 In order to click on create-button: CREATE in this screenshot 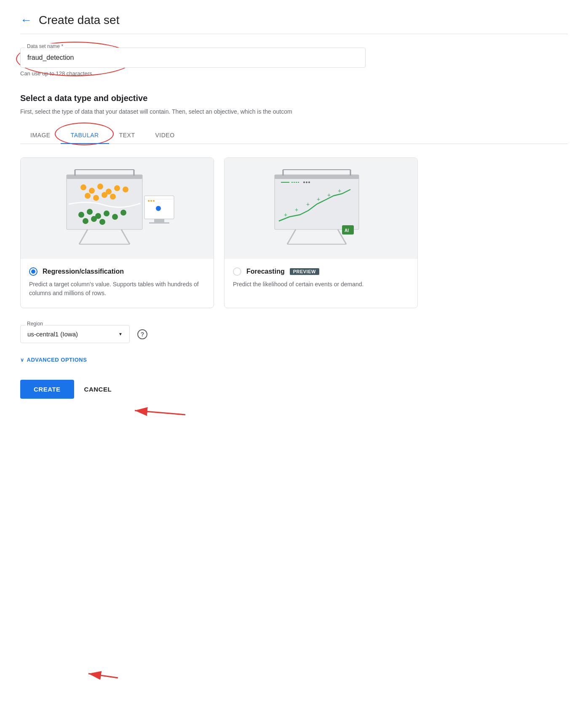, I will do `click(47, 389)`.